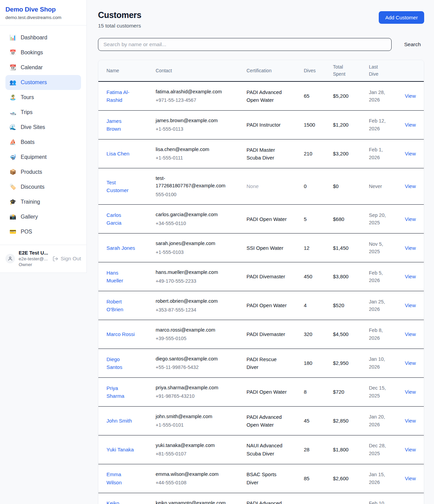 Image resolution: width=434 pixels, height=504 pixels. What do you see at coordinates (32, 53) in the screenshot?
I see `sidebar-item-label: Bookings` at bounding box center [32, 53].